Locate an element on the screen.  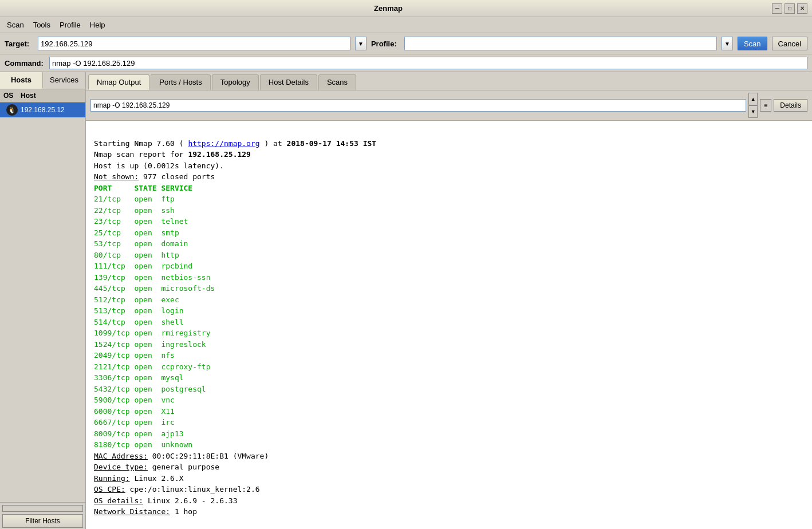
host-os-icon: 🐧 is located at coordinates (12, 110).